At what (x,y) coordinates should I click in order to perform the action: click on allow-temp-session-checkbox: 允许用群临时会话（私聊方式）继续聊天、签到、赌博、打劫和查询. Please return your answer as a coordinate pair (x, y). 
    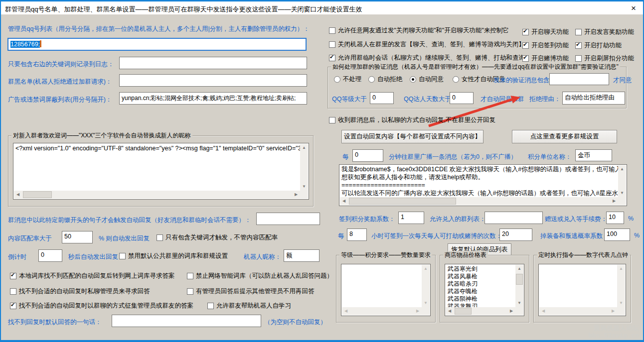
    Looking at the image, I should click on (427, 58).